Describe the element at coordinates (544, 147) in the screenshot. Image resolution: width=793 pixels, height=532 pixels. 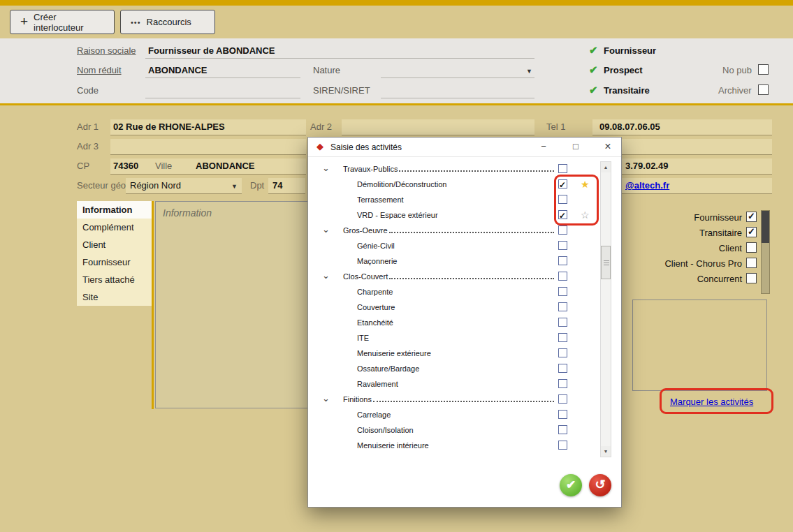
I see `minimize-button: −` at that location.